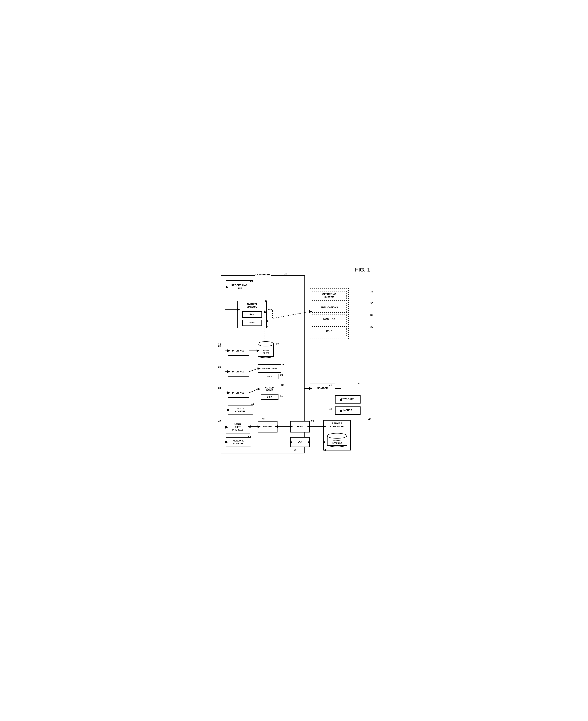 Image resolution: width=588 pixels, height=721 pixels. Describe the element at coordinates (270, 368) in the screenshot. I see `floppy-drive-box: FLOPPY DRIVE` at that location.